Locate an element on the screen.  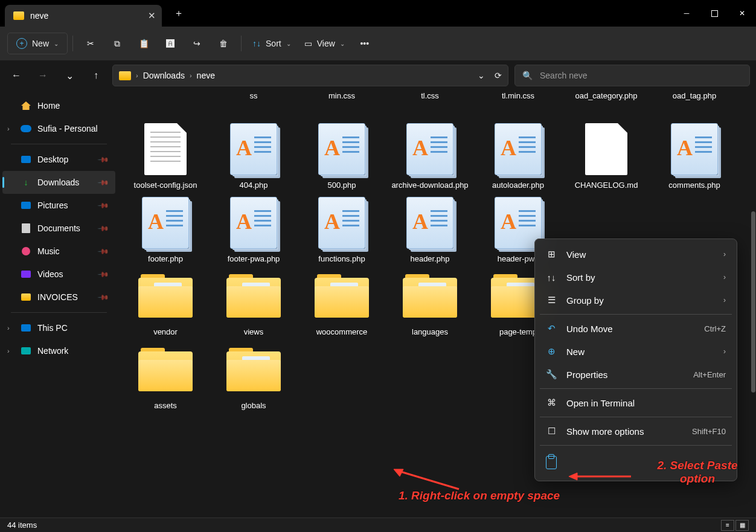
ctx-terminal: ⌘Open in Terminal is located at coordinates (636, 403).